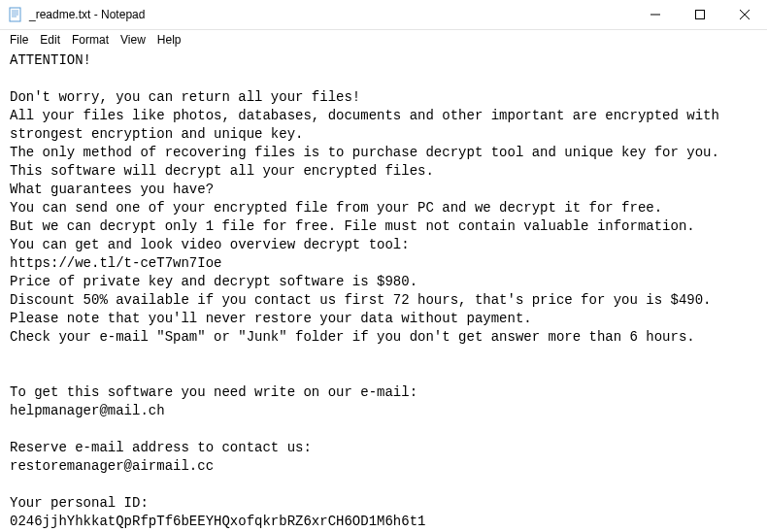  I want to click on notepad-icon, so click(16, 15).